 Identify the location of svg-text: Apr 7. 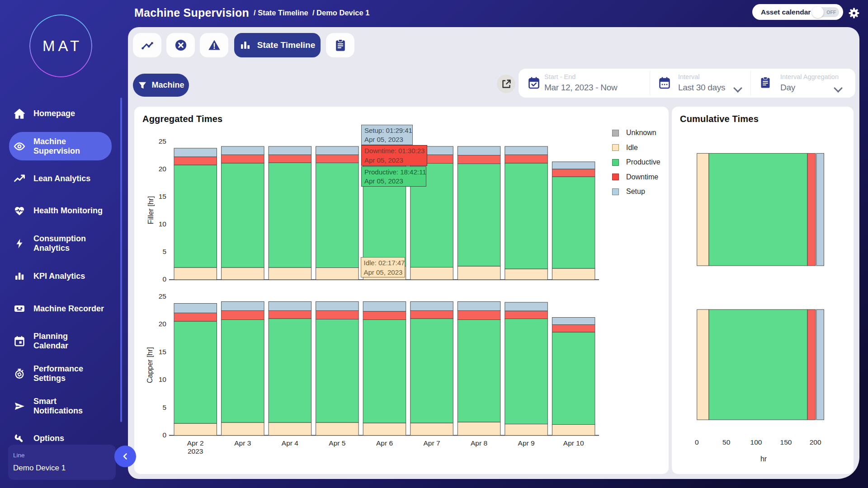
(431, 443).